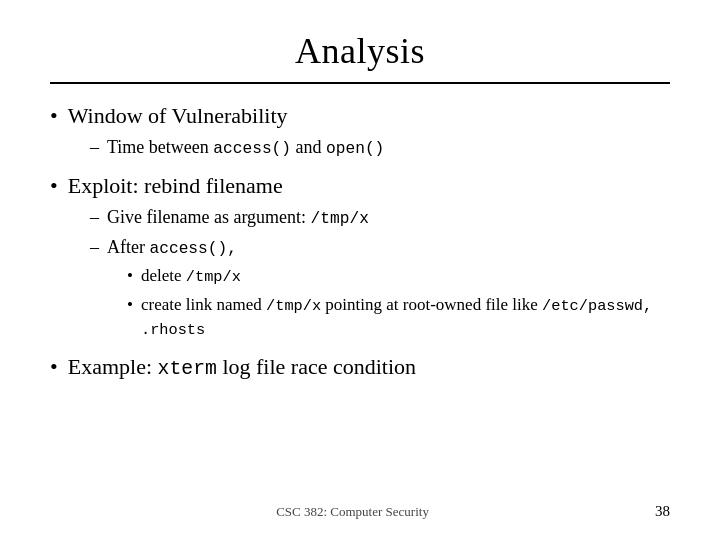 This screenshot has height=540, width=720. I want to click on footer-page: 38, so click(662, 512).